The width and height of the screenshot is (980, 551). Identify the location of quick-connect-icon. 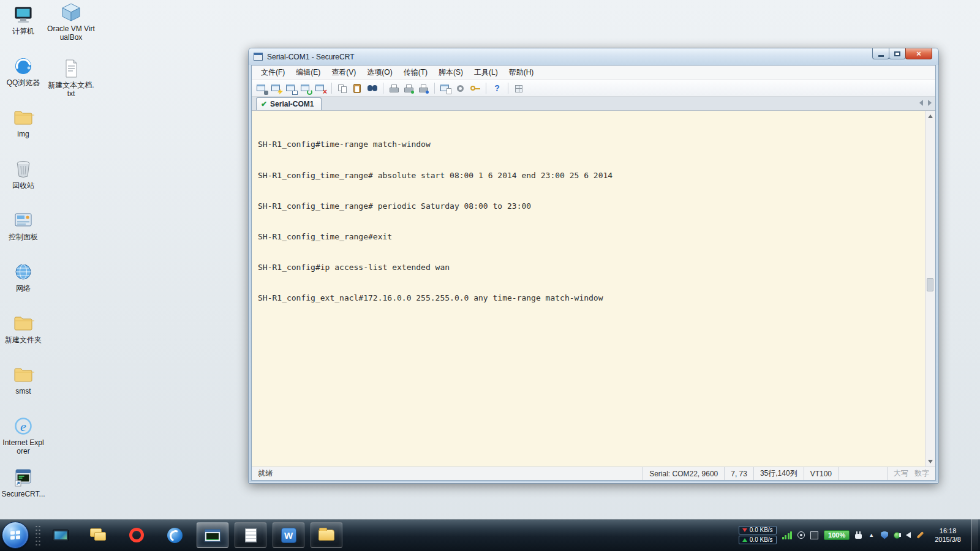
(277, 88).